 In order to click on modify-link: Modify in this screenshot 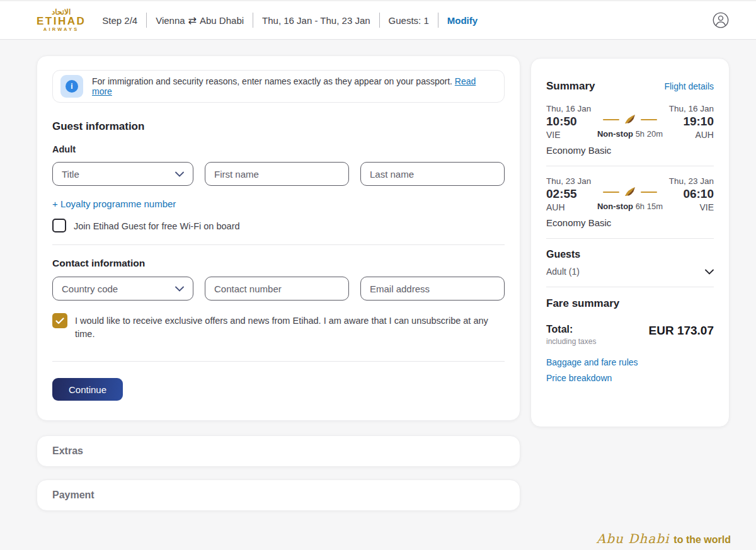, I will do `click(462, 20)`.